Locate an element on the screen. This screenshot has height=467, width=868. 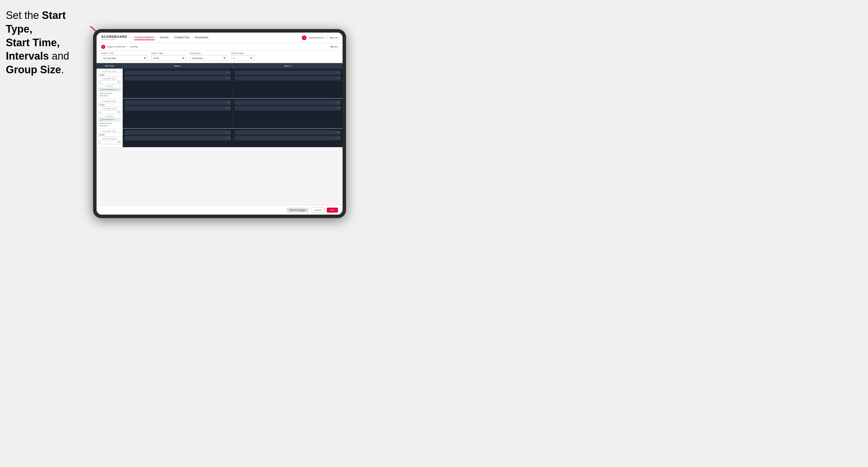
footer-bar: Reset Changes Cancel Save is located at coordinates (220, 210).